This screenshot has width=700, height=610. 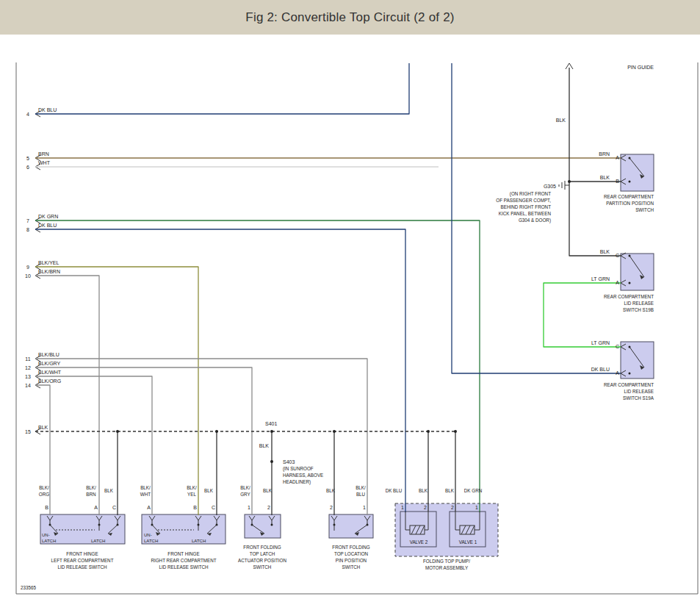 I want to click on pin-guide-label: PIN GUIDE, so click(x=641, y=68).